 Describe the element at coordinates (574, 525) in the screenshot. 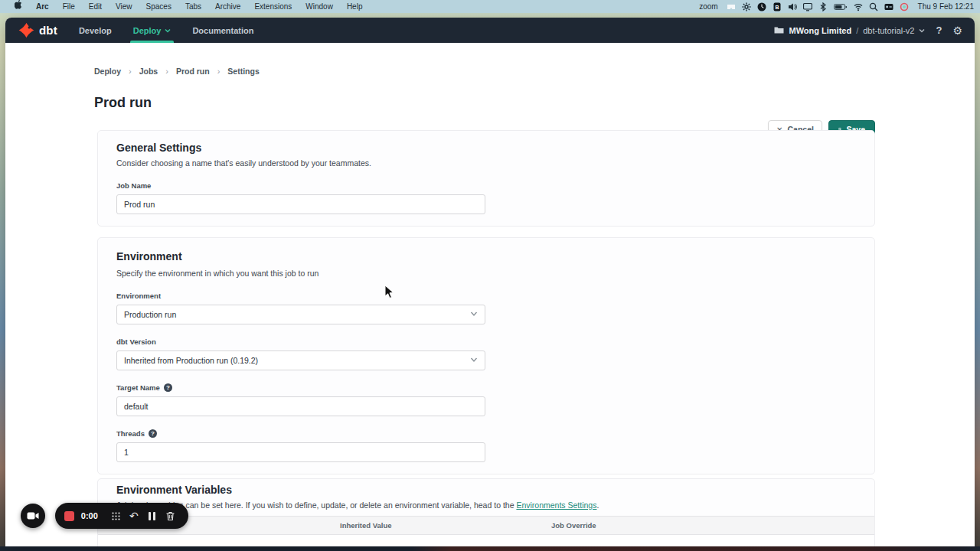

I see `column-job-override: Job Override` at that location.